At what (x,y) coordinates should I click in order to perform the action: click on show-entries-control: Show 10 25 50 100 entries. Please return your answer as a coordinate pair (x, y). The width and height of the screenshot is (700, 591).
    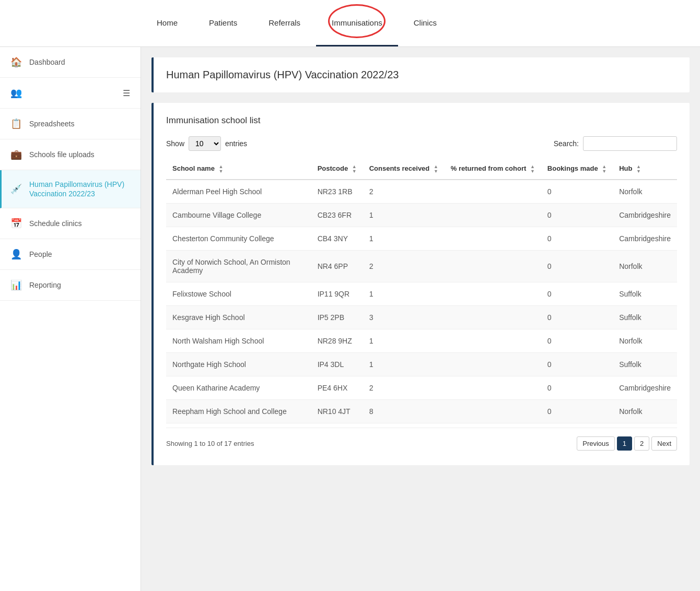
    Looking at the image, I should click on (207, 144).